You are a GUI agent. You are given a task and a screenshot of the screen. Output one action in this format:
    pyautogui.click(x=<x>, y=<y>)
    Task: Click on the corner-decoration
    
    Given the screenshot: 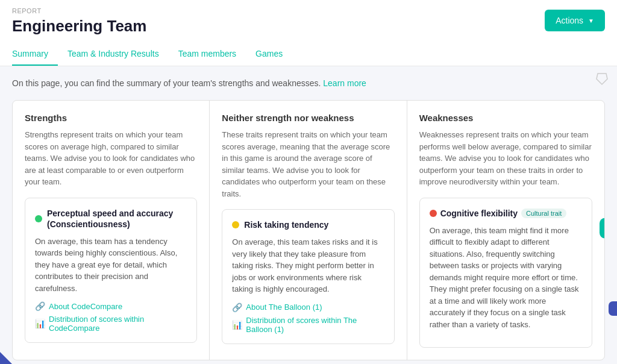 What is the action you would take?
    pyautogui.click(x=6, y=358)
    